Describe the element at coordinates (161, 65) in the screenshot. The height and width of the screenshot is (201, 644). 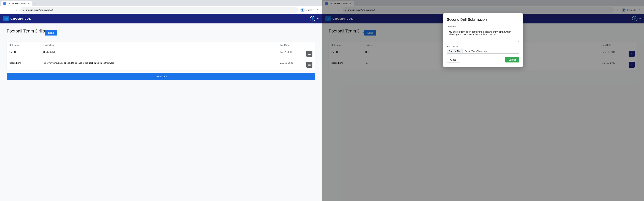
I see `table-row: Second Drill Improve your running speed.…` at that location.